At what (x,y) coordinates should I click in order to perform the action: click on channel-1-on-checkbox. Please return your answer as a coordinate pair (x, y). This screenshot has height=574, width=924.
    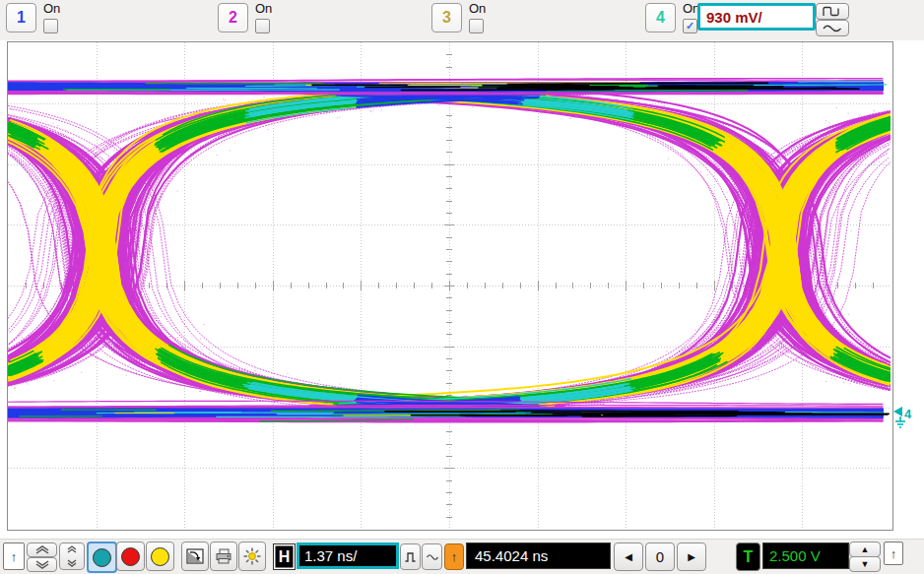
    Looking at the image, I should click on (51, 26).